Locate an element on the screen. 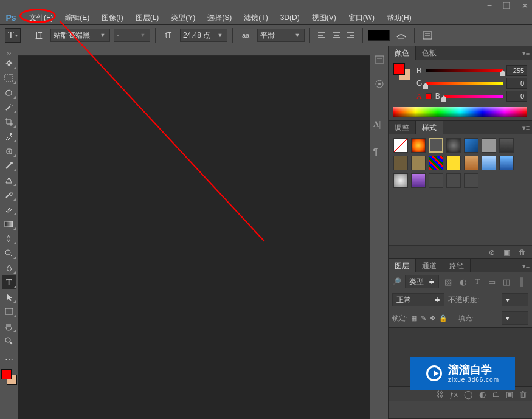 The width and height of the screenshot is (532, 419). filter-shape-icon: ▭ is located at coordinates (492, 282).